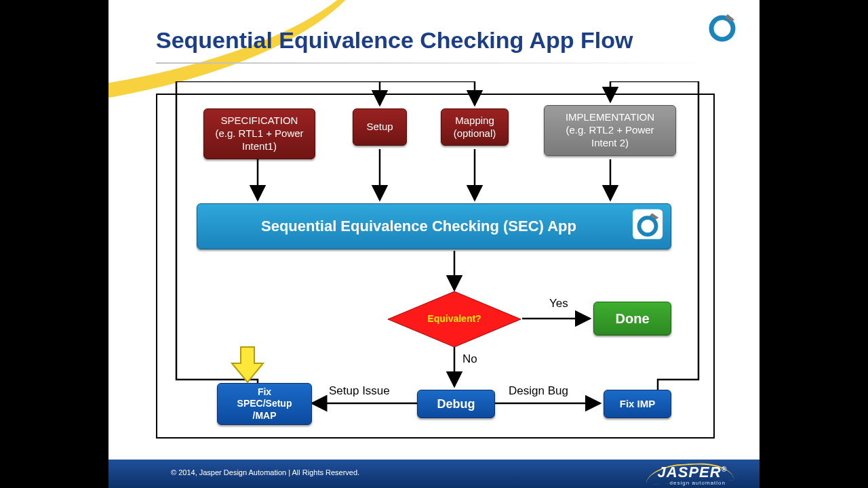 This screenshot has width=868, height=488. What do you see at coordinates (648, 226) in the screenshot?
I see `sec-app-badge-icon` at bounding box center [648, 226].